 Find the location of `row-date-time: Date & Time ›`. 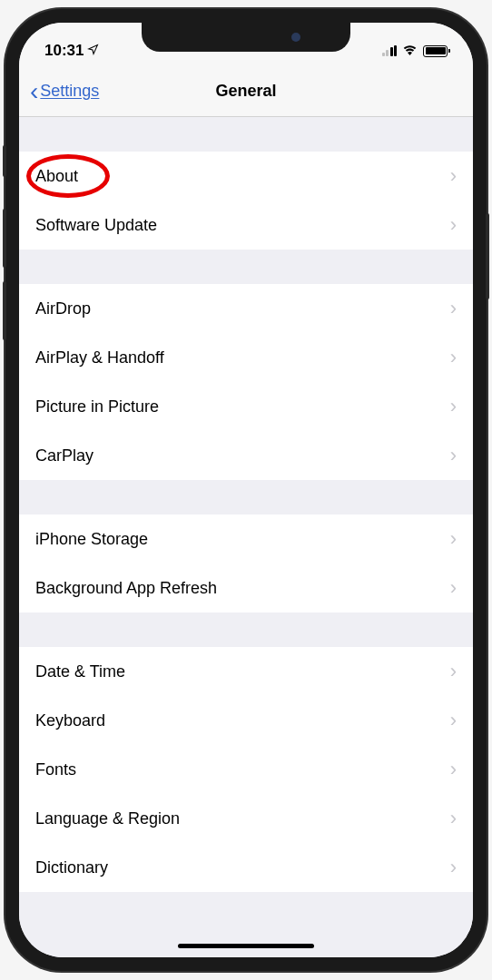

row-date-time: Date & Time › is located at coordinates (246, 671).